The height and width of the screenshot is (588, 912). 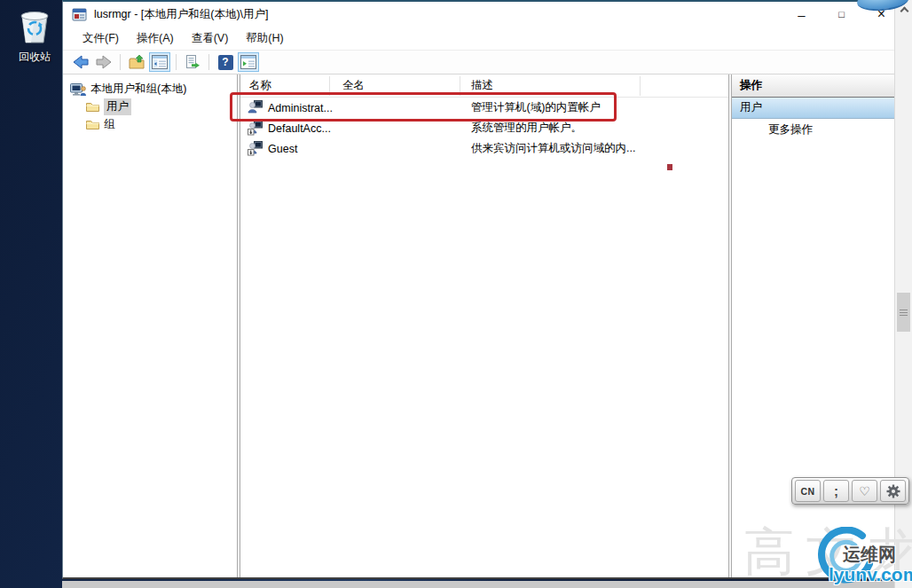 What do you see at coordinates (78, 89) in the screenshot?
I see `computer-users-icon` at bounding box center [78, 89].